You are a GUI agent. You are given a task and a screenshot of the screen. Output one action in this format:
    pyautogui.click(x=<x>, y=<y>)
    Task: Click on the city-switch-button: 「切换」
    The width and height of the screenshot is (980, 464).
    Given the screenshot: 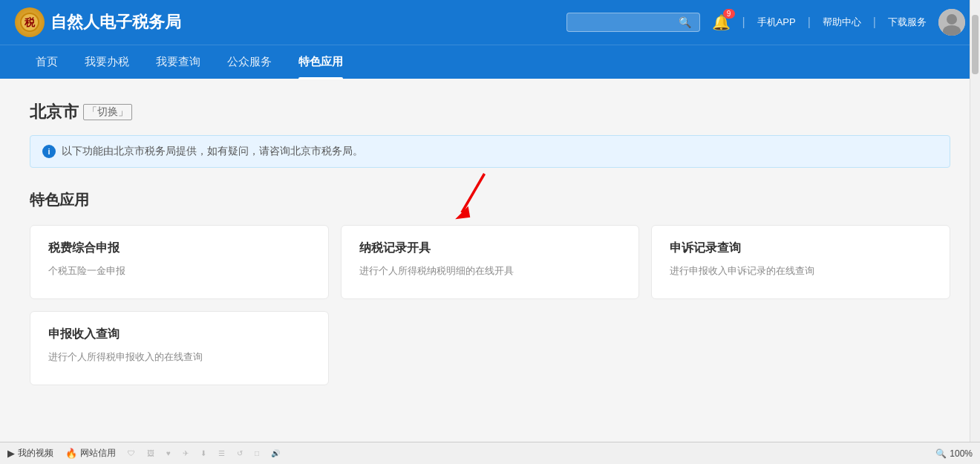 What is the action you would take?
    pyautogui.click(x=108, y=112)
    